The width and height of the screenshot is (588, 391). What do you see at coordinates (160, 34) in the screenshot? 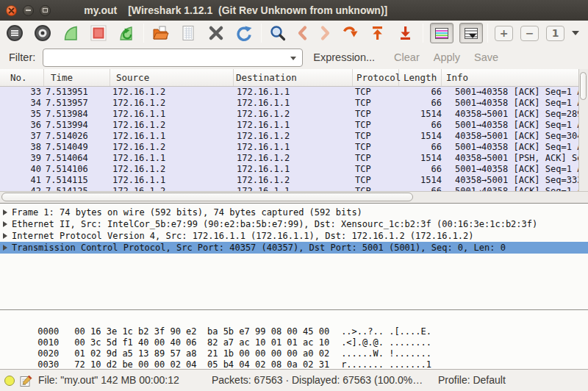
I see `open-file-button` at bounding box center [160, 34].